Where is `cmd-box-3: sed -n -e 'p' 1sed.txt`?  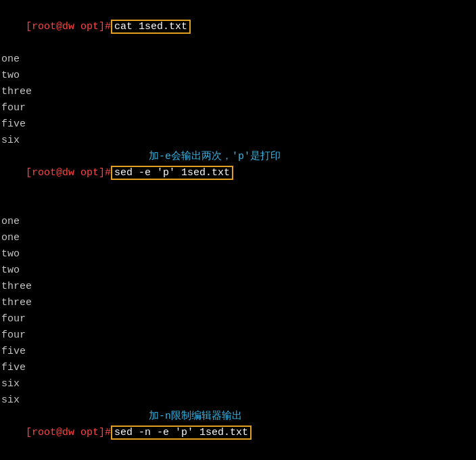
cmd-box-3: sed -n -e 'p' 1sed.txt is located at coordinates (181, 433).